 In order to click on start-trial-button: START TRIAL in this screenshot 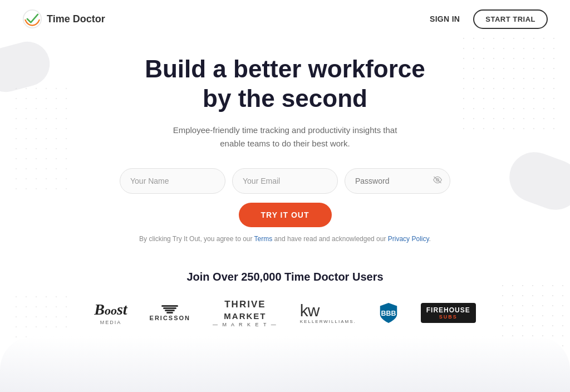, I will do `click(510, 19)`.